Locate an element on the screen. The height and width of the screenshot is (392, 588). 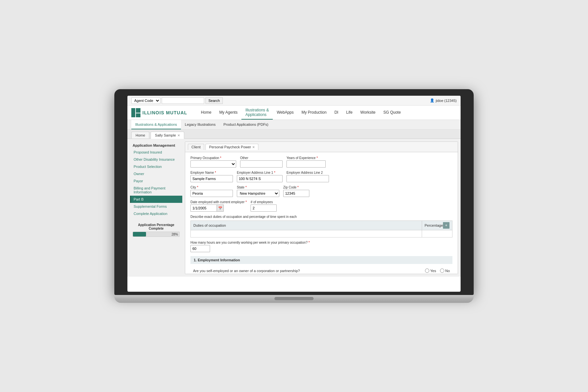
form-group-other: Other is located at coordinates (261, 162).